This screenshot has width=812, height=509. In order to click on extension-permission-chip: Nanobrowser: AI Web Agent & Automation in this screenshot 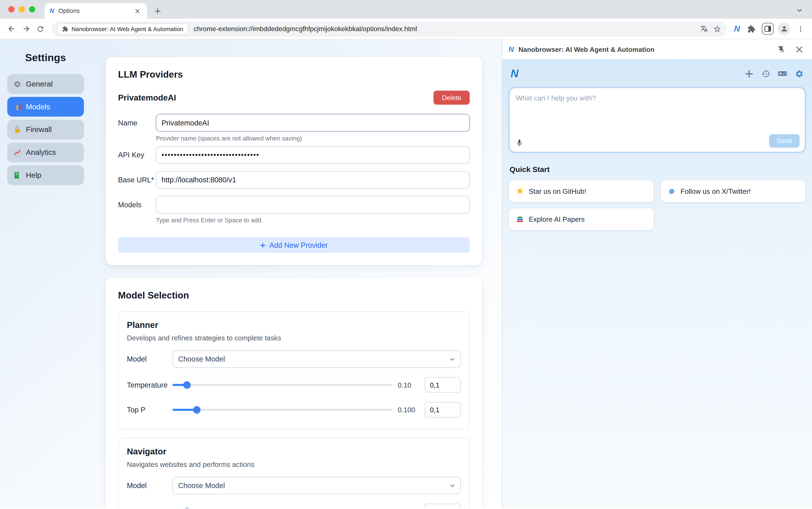, I will do `click(122, 29)`.